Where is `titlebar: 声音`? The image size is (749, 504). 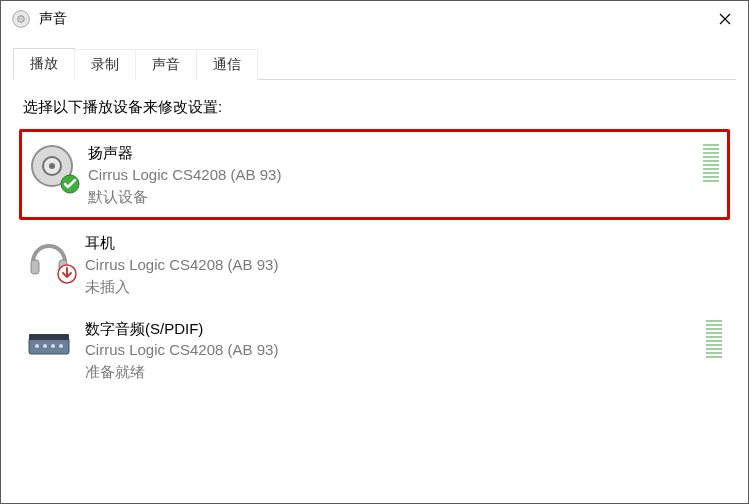 titlebar: 声音 is located at coordinates (374, 19).